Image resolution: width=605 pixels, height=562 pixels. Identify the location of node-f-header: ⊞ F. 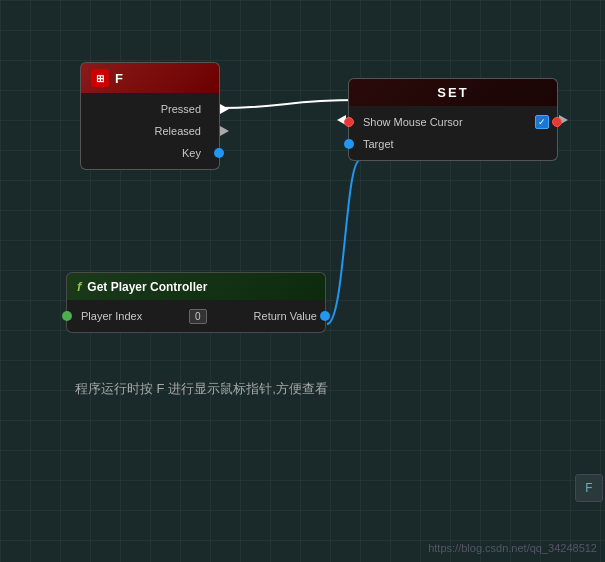
(150, 78).